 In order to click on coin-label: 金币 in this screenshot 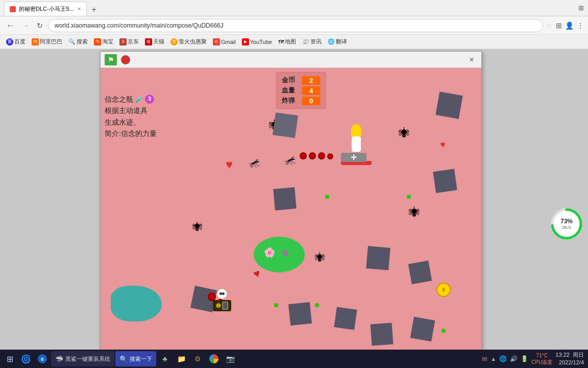, I will do `click(291, 80)`.